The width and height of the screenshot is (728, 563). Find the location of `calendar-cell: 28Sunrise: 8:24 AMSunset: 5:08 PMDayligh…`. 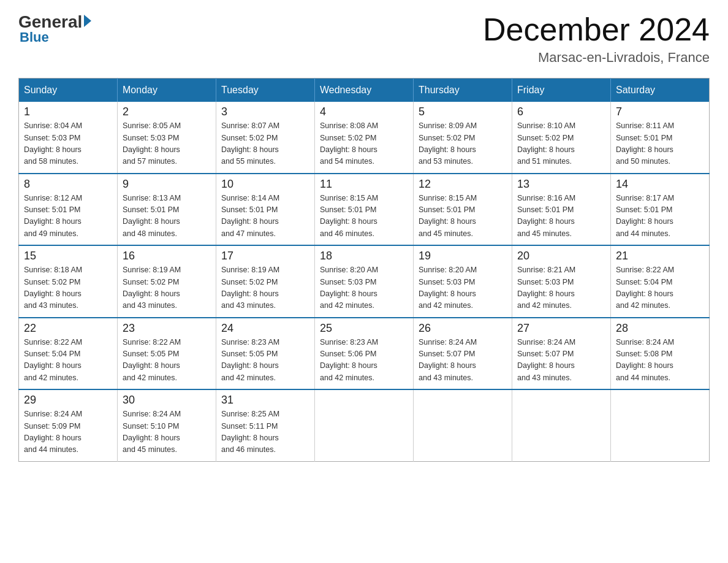

calendar-cell: 28Sunrise: 8:24 AMSunset: 5:08 PMDayligh… is located at coordinates (661, 354).